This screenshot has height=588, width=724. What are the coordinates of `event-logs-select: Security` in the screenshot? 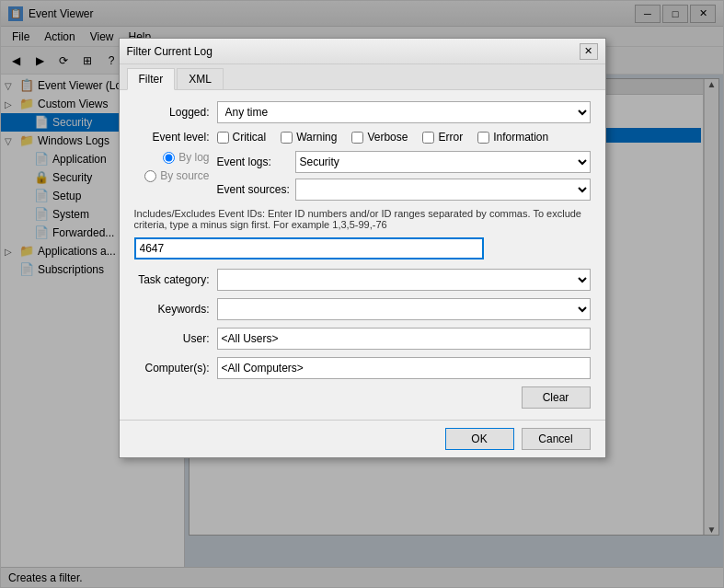 It's located at (443, 162).